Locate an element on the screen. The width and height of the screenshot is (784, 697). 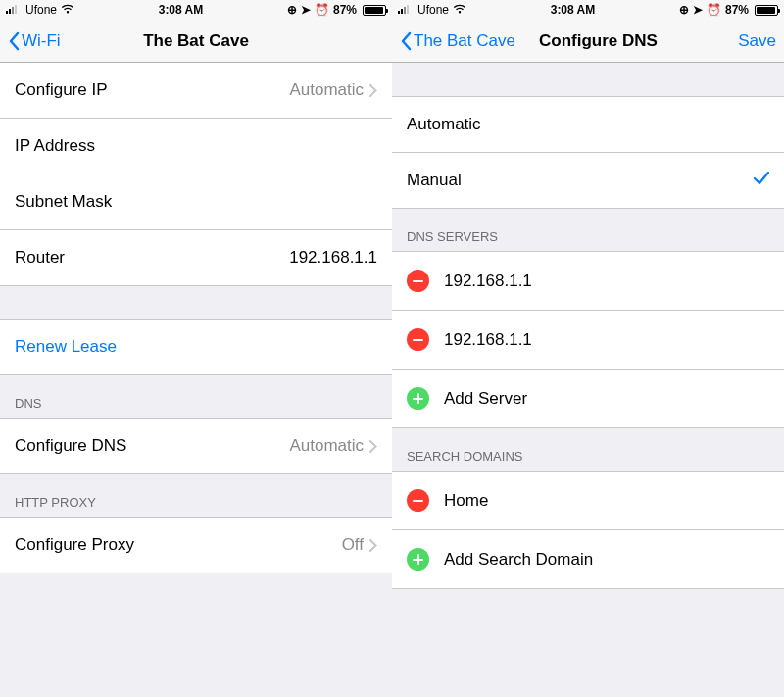
checkmark-icon is located at coordinates (761, 180).